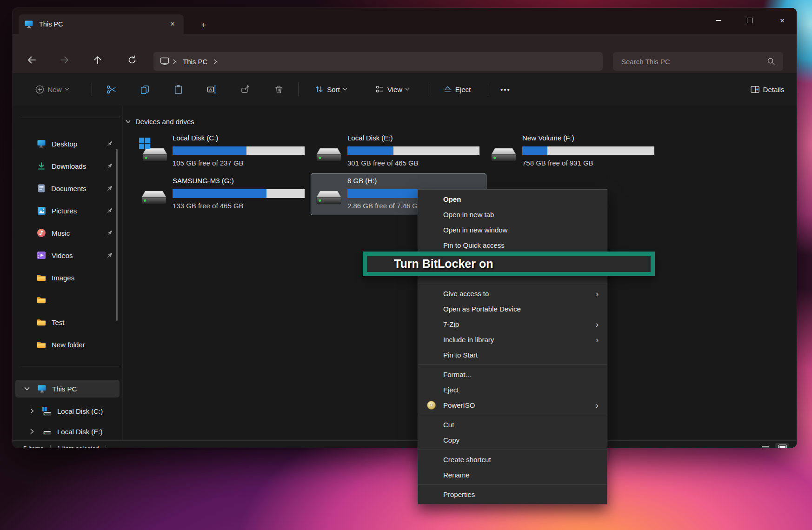  What do you see at coordinates (67, 211) in the screenshot?
I see `sidebar-item-pictures: Pictures` at bounding box center [67, 211].